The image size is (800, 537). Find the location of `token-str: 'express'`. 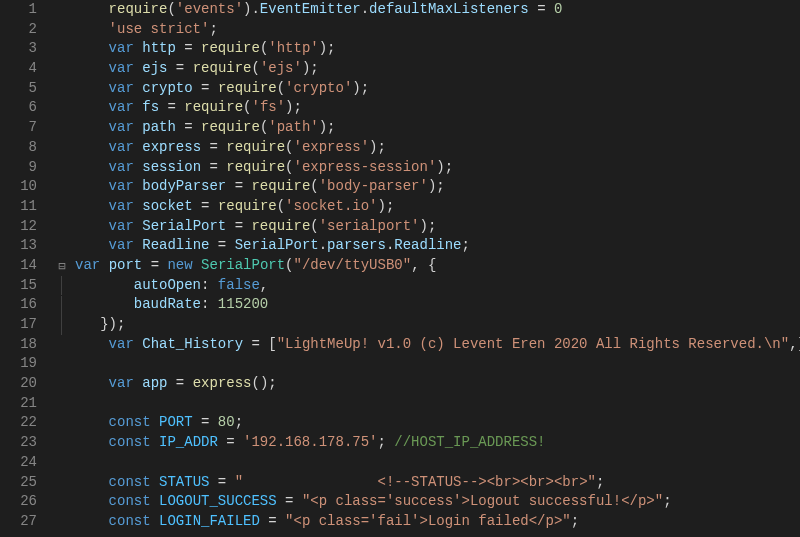

token-str: 'express' is located at coordinates (331, 147).